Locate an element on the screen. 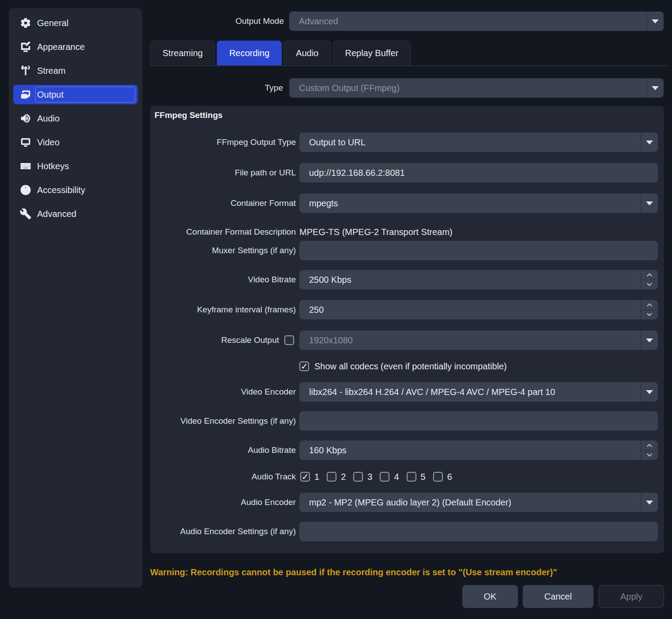  sidebar-item-appearance: Appearance is located at coordinates (76, 47).